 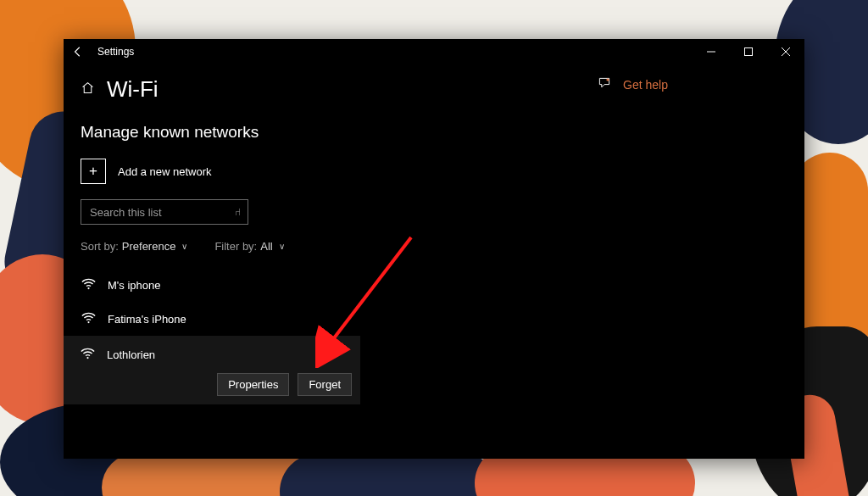 What do you see at coordinates (266, 246) in the screenshot?
I see `filter-by-value: All` at bounding box center [266, 246].